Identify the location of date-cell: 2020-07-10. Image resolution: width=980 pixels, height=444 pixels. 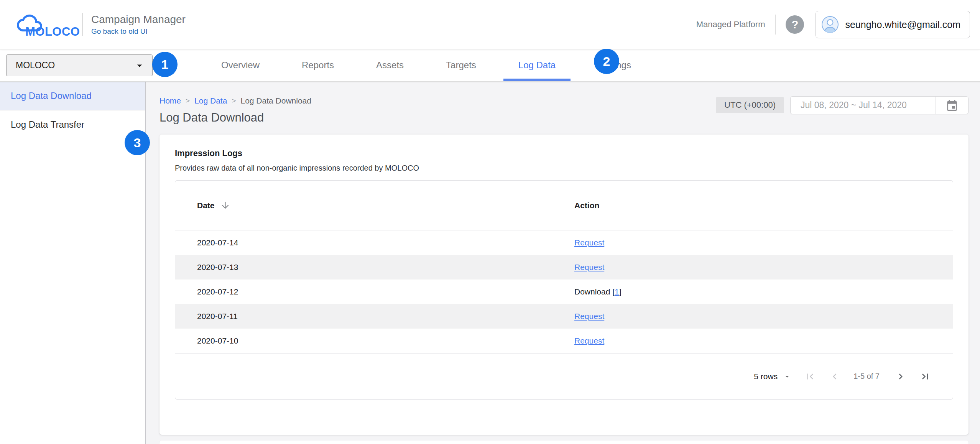
(364, 341).